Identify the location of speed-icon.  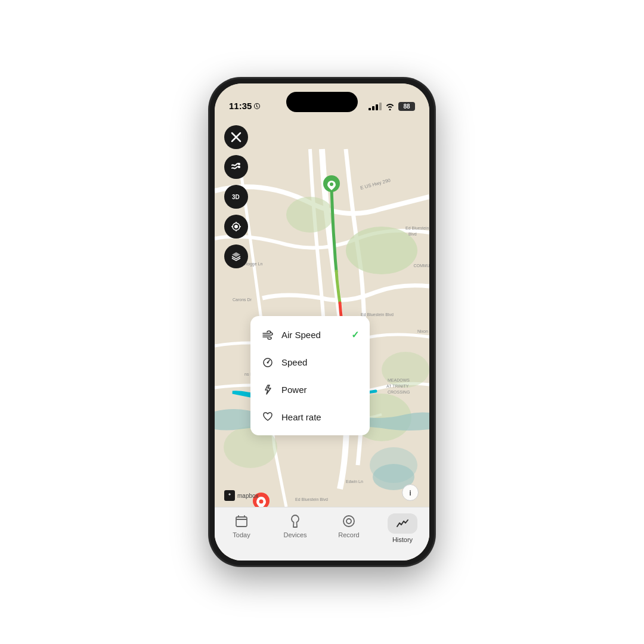
(268, 362).